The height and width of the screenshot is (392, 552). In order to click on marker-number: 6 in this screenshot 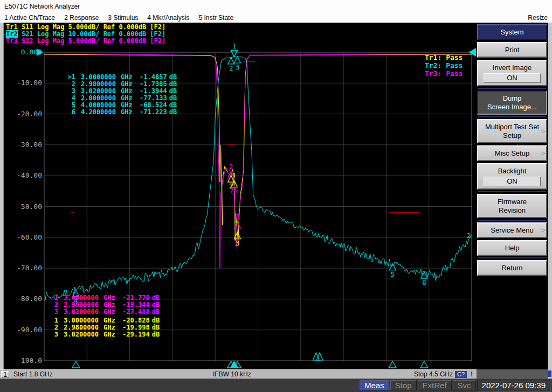, I will do `click(424, 282)`.